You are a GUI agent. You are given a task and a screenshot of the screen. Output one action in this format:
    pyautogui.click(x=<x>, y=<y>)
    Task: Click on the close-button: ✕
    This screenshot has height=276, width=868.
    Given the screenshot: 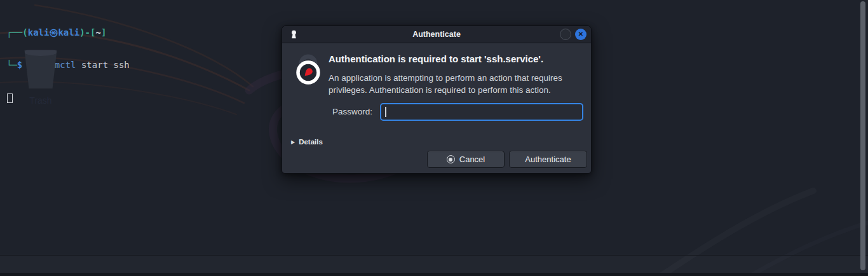 What is the action you would take?
    pyautogui.click(x=581, y=34)
    